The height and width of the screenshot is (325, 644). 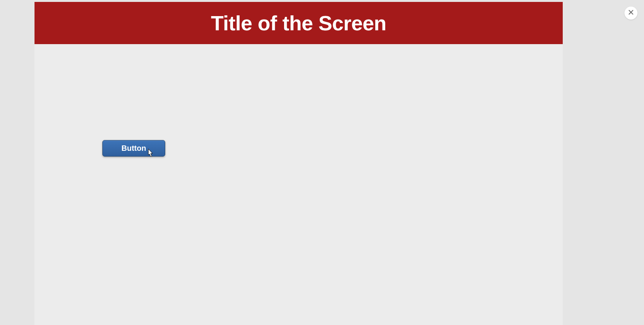 I want to click on close-icon, so click(x=631, y=13).